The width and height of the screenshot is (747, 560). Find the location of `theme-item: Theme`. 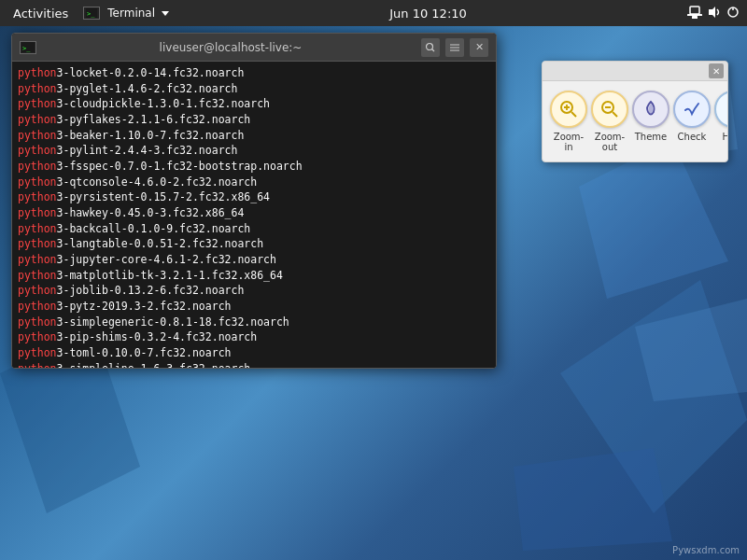

theme-item: Theme is located at coordinates (651, 121).